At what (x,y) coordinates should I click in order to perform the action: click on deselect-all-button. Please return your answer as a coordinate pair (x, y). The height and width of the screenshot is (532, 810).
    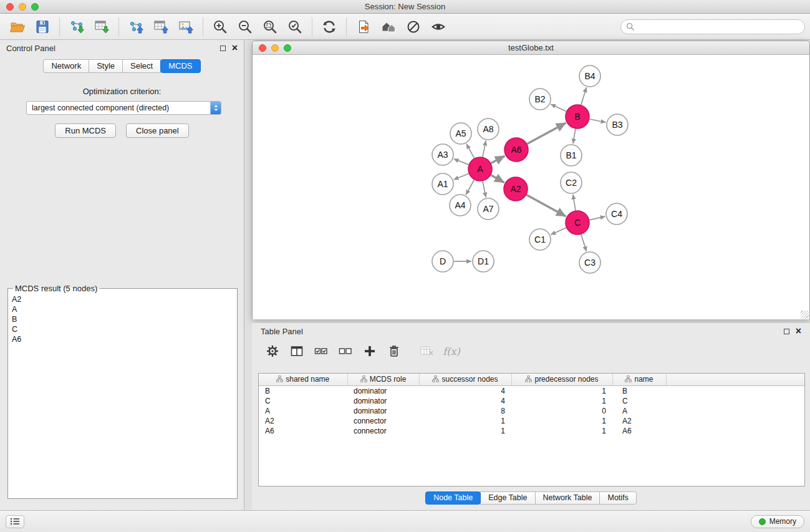
    Looking at the image, I should click on (345, 351).